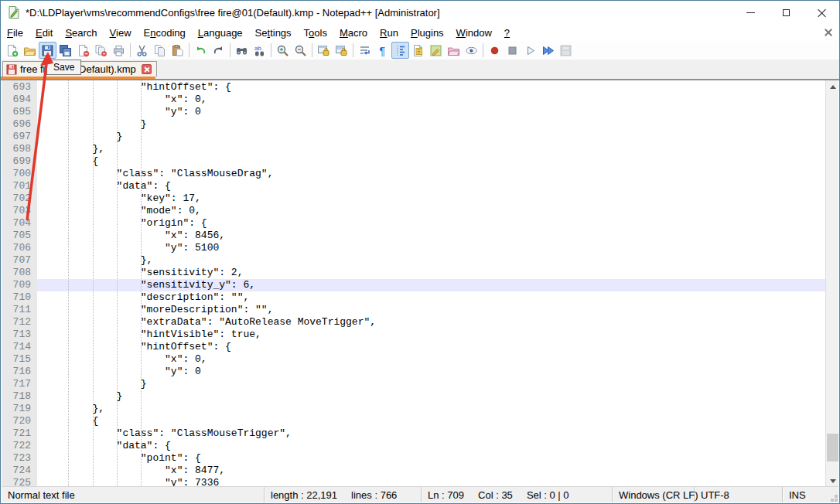 This screenshot has height=504, width=840. Describe the element at coordinates (435, 285) in the screenshot. I see `code-line: "sensitivity_y": 6,` at that location.